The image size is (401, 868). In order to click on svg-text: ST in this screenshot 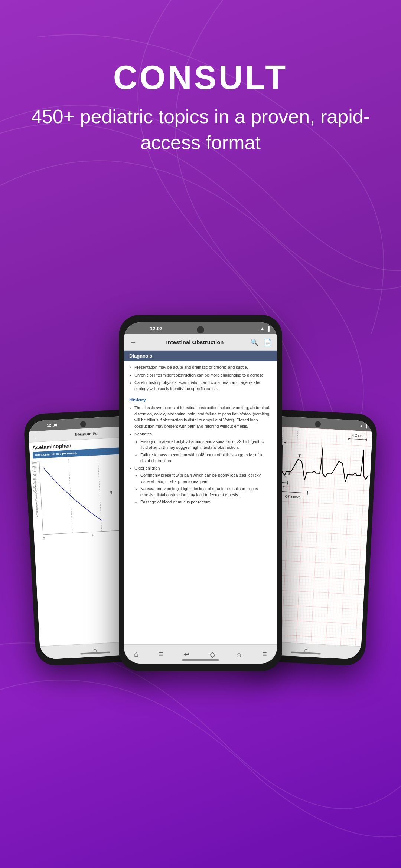, I will do `click(290, 474)`.